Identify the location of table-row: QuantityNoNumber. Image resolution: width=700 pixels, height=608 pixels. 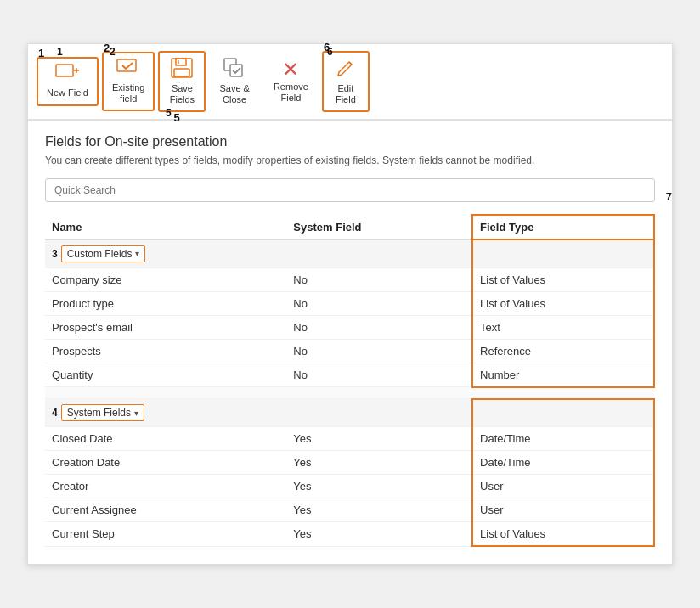
(350, 375).